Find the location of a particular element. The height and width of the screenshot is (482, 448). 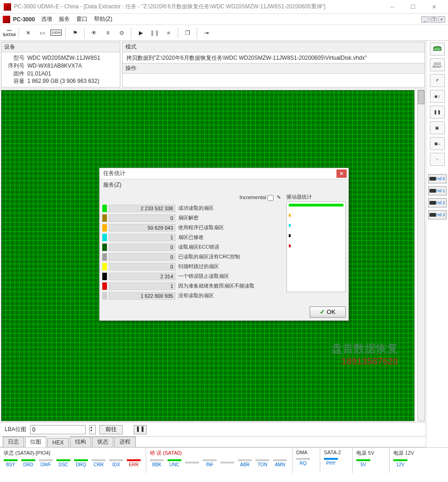

status-group-sata2: SATA-2 PHY is located at coordinates (336, 460).